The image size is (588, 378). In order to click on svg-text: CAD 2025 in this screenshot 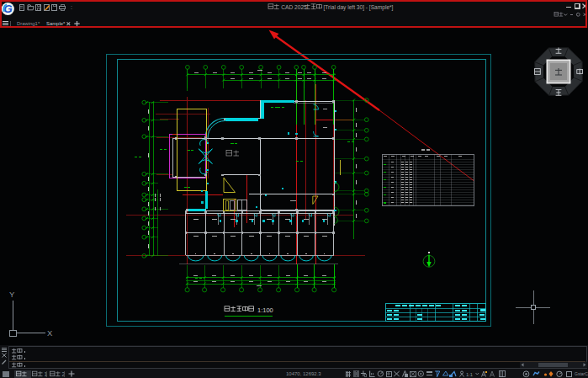, I will do `click(294, 7)`.